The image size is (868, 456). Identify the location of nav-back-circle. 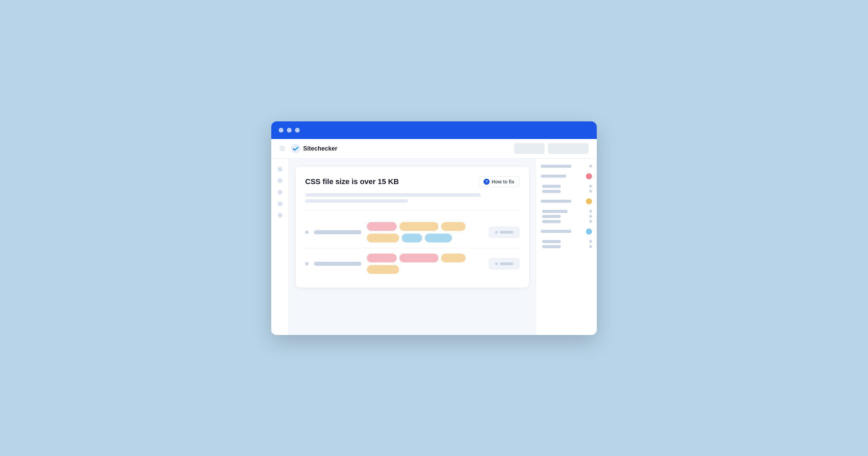
(282, 148).